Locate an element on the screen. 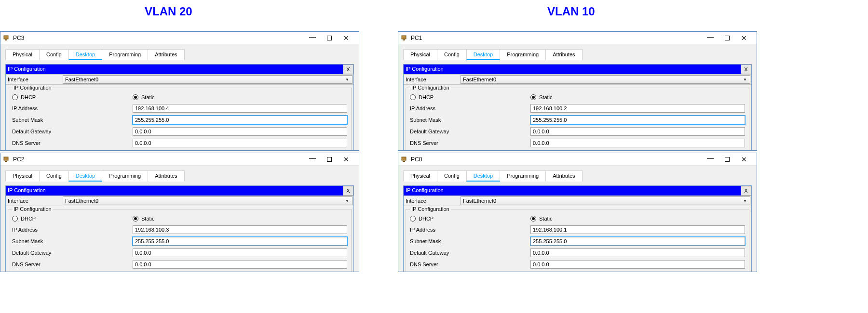  interface-label: Interface is located at coordinates (432, 201).